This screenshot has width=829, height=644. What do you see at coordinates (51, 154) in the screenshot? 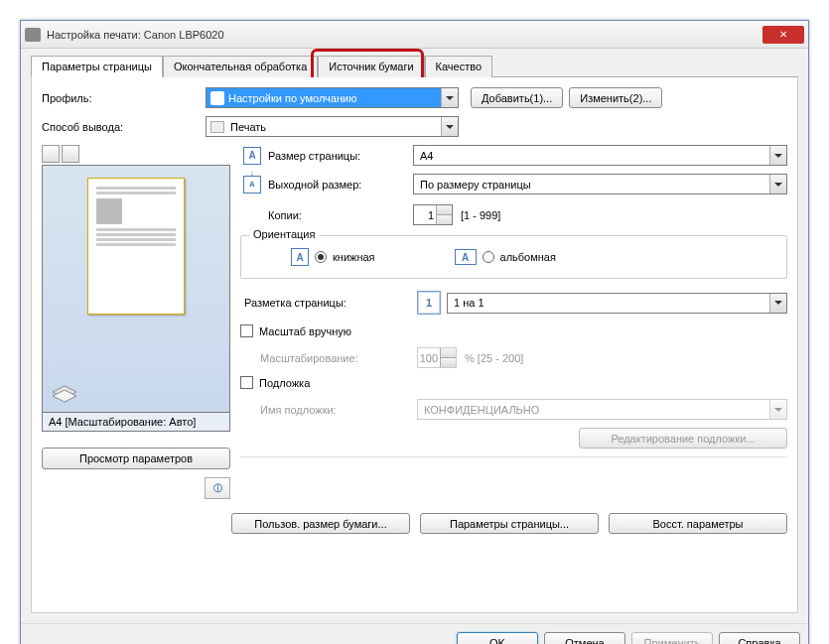
I see `preview-mode-1-button` at bounding box center [51, 154].